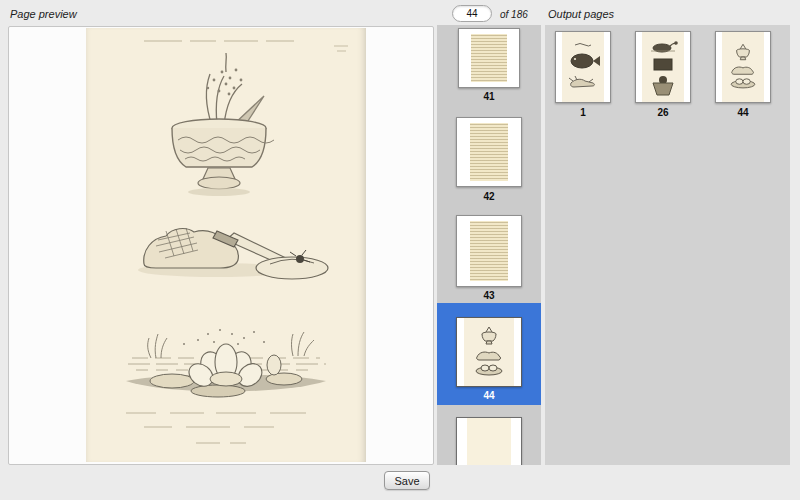 This screenshot has width=800, height=500. I want to click on output-page-44-number: 44, so click(743, 112).